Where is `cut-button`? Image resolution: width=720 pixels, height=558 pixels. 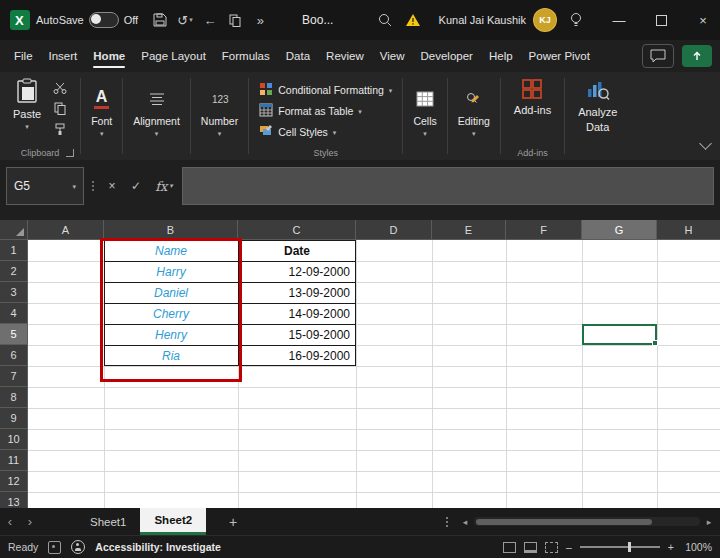
cut-button is located at coordinates (60, 88).